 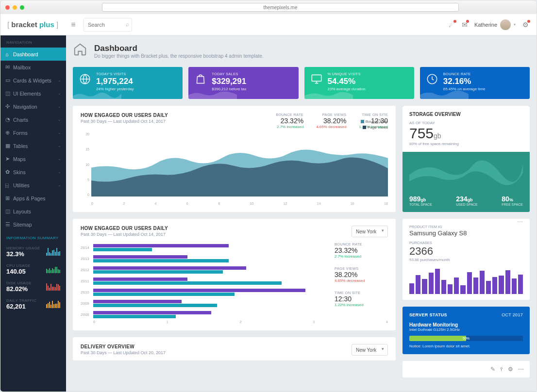 What do you see at coordinates (33, 304) in the screenshot?
I see `info-daily-traffic: DAILY TRAFFIC62,201` at bounding box center [33, 304].